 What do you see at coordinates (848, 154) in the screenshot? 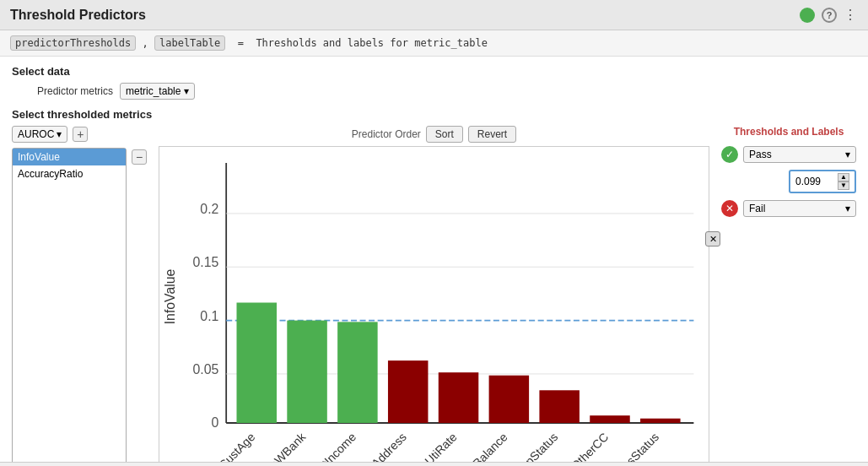
I see `pass-chevron: ▾` at bounding box center [848, 154].